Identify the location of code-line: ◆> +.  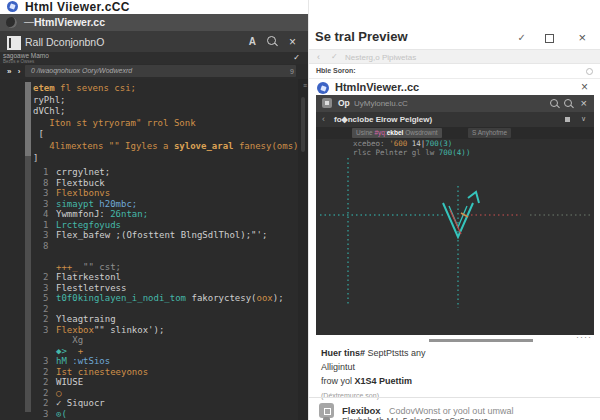
(154, 352).